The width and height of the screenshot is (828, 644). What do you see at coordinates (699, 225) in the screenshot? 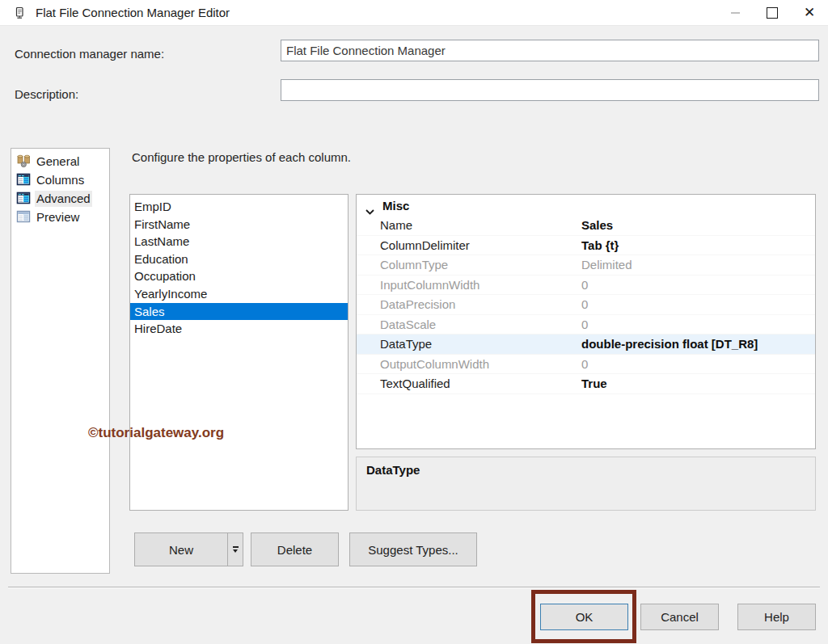
I see `property-value: Sales` at bounding box center [699, 225].